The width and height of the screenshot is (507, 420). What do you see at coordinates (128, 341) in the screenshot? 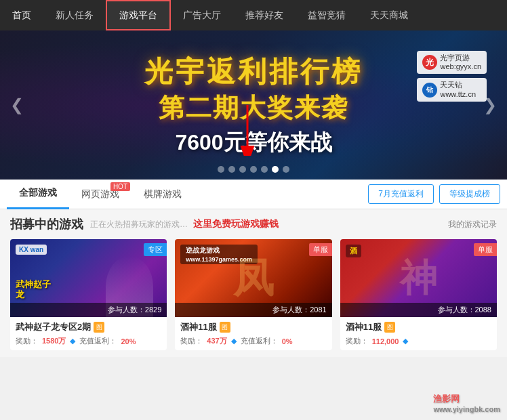
I see `game1-rebate-val: 20%` at bounding box center [128, 341].